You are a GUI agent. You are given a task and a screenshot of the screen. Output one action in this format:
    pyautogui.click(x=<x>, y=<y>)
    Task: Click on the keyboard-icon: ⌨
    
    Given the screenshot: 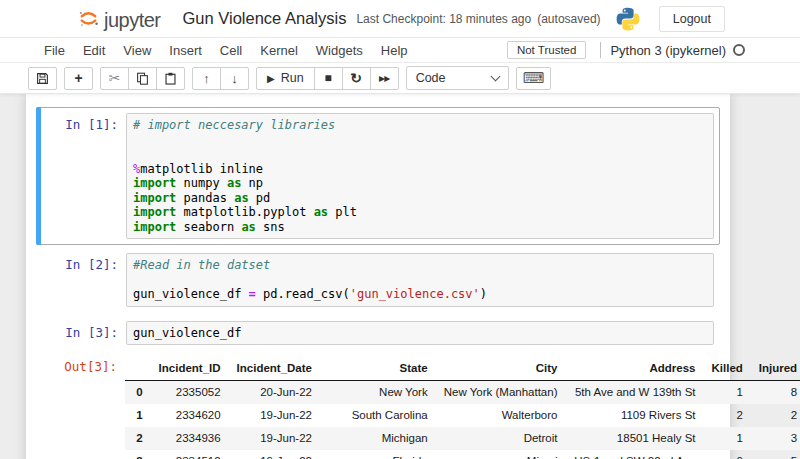 What is the action you would take?
    pyautogui.click(x=534, y=78)
    